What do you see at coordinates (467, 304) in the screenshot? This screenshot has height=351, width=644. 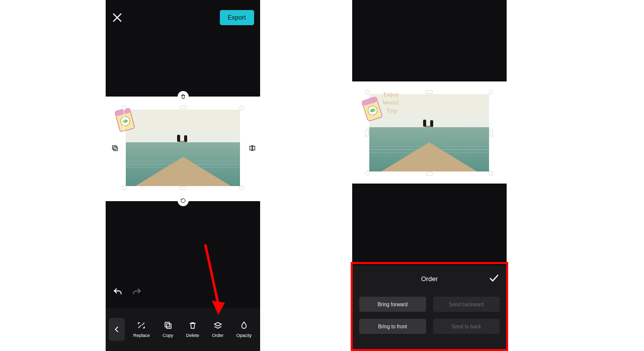 I see `send-backward-button: Send backward` at bounding box center [467, 304].